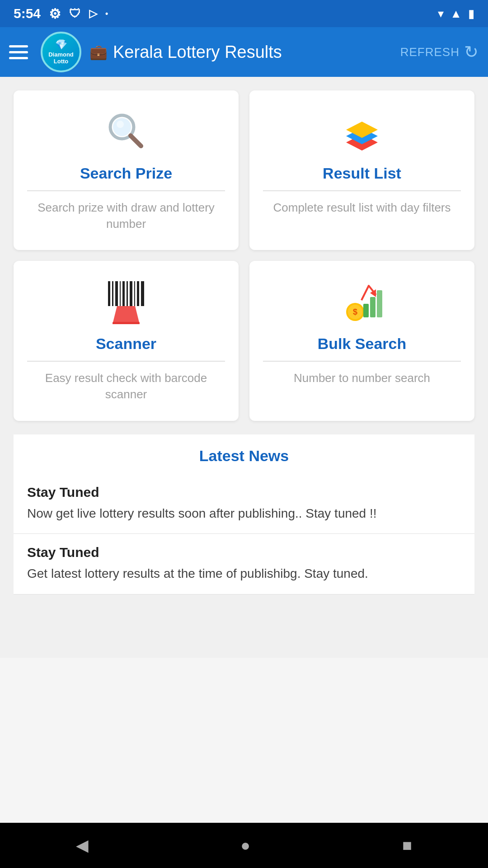  Describe the element at coordinates (244, 14) in the screenshot. I see `status-bar: 5:54 ⚙ 🛡 ▷ • ▾ ▲ ▮` at that location.